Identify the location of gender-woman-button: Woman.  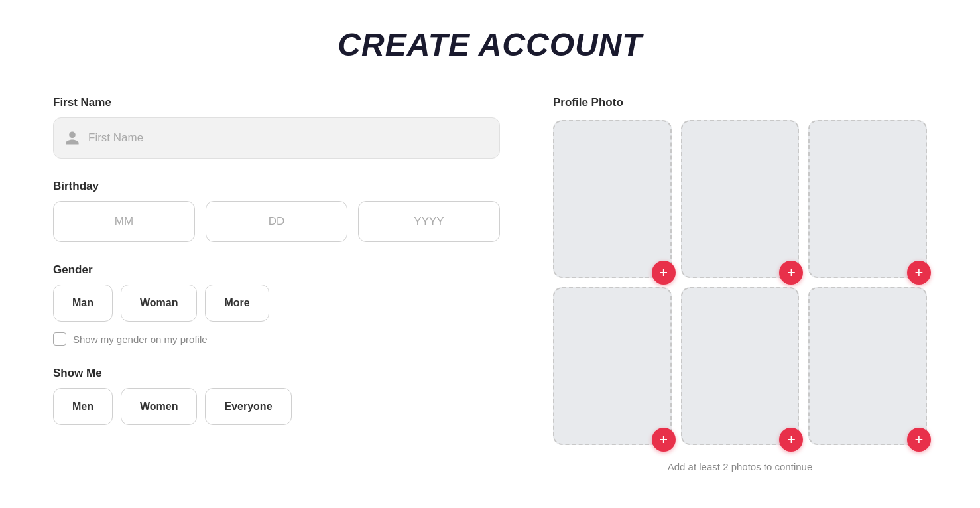
(159, 303).